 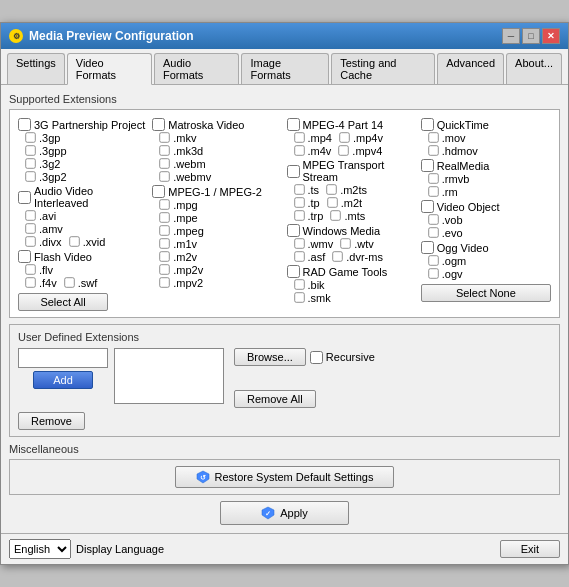 What do you see at coordinates (110, 69) in the screenshot?
I see `tab-video-formats: Video Formats` at bounding box center [110, 69].